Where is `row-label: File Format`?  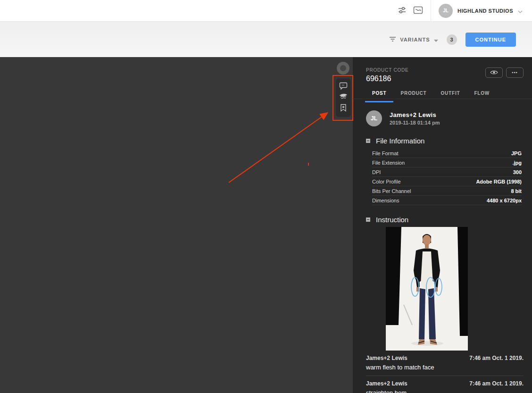
row-label: File Format is located at coordinates (385, 153).